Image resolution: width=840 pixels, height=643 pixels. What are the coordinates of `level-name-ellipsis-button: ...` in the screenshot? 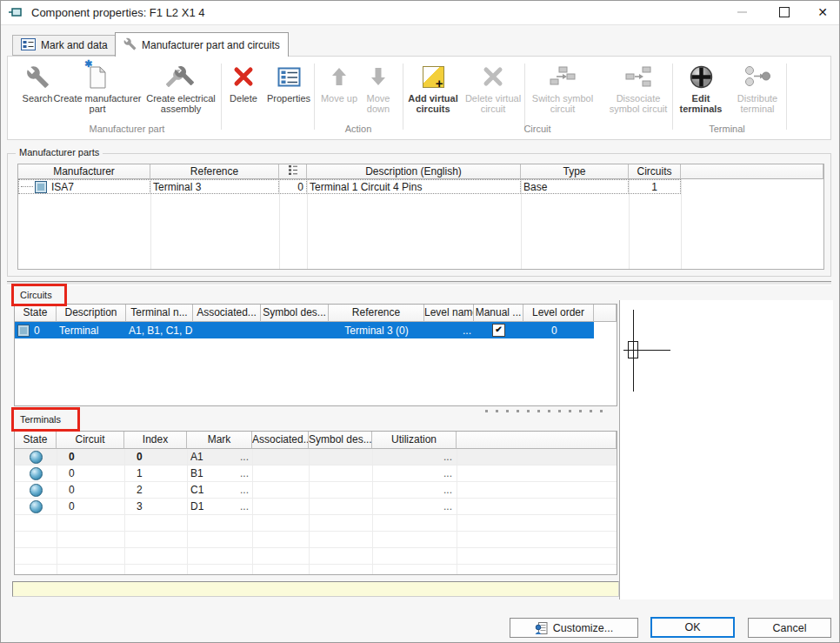 It's located at (449, 331).